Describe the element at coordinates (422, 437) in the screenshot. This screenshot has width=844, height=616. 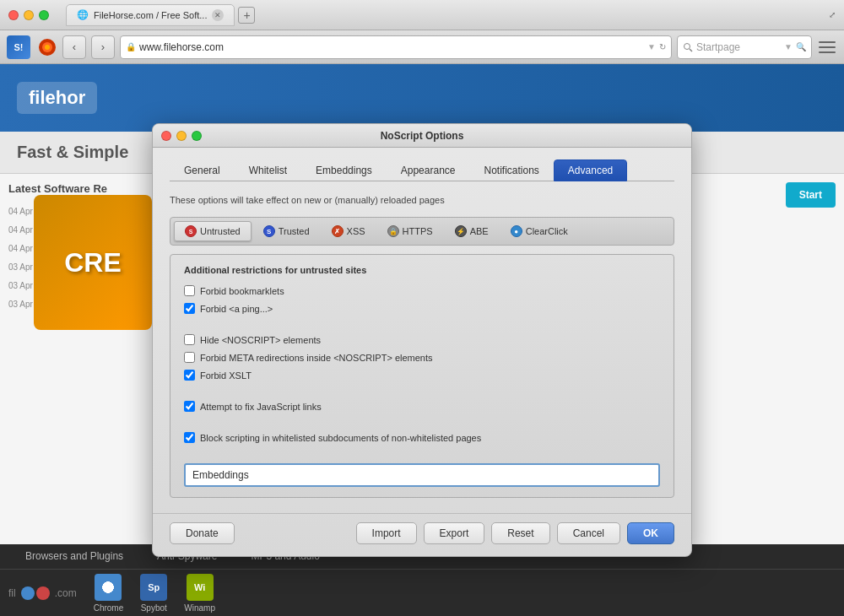
I see `option-block-scripting: Block scripting in whitelisted subdocume…` at that location.